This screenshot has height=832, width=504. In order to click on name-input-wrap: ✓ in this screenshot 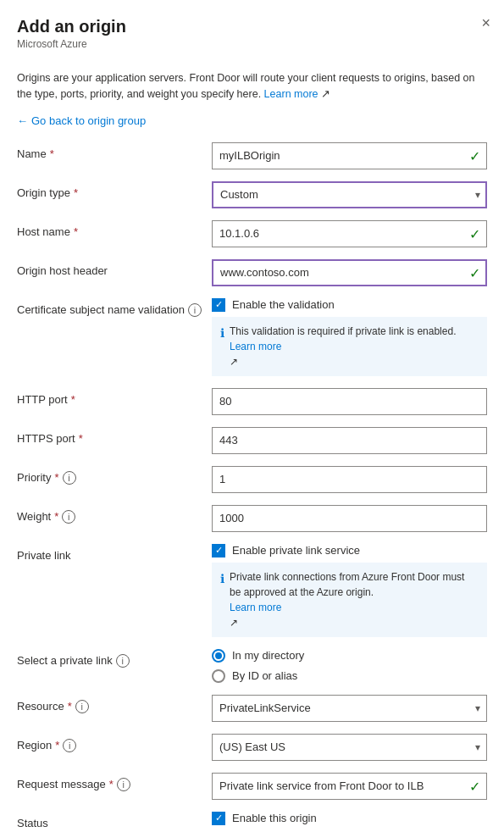, I will do `click(349, 156)`.